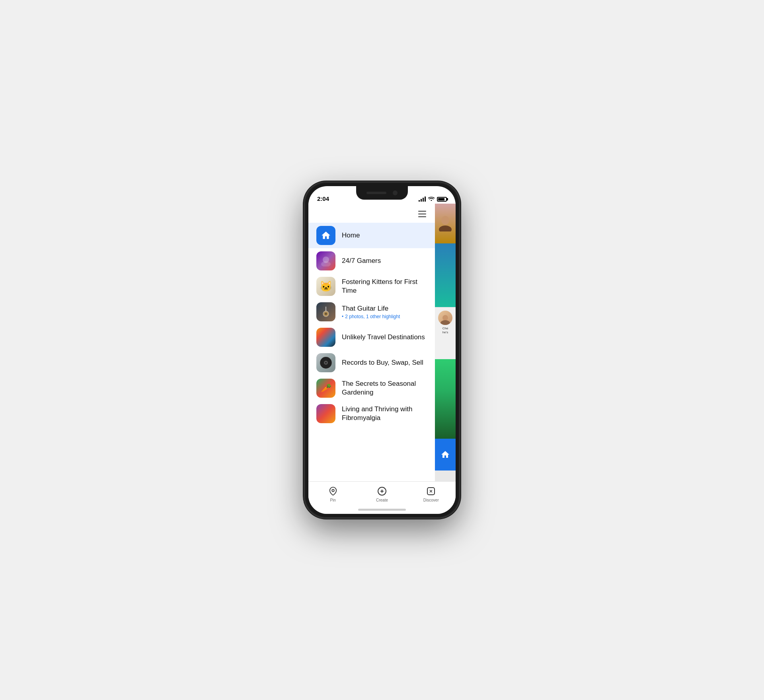 Image resolution: width=764 pixels, height=700 pixels. I want to click on nav-item-discover: Discover, so click(431, 494).